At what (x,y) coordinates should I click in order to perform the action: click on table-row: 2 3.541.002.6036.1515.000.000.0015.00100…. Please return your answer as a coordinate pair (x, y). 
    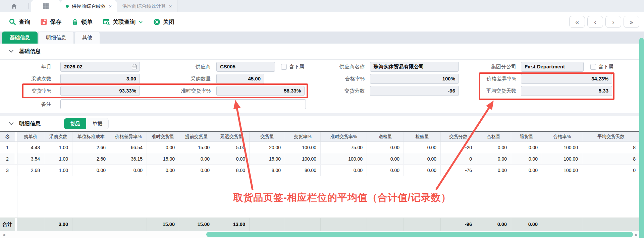
    Looking at the image, I should click on (320, 159).